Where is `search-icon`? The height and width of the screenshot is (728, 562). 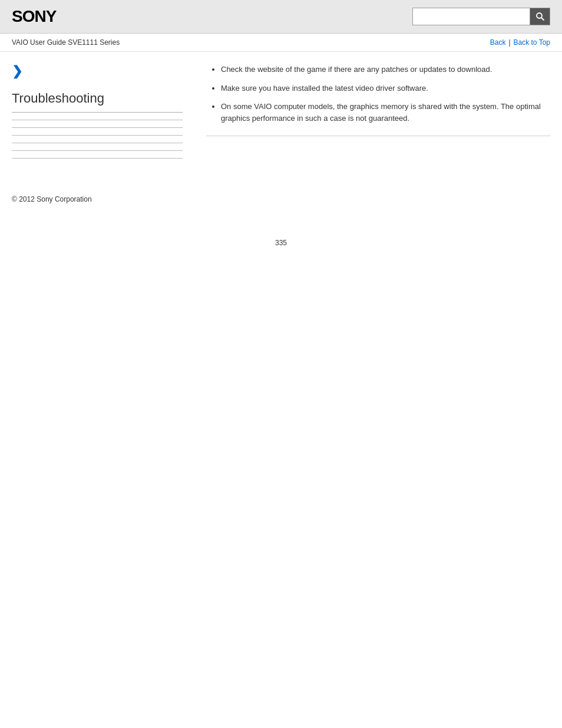
search-icon is located at coordinates (540, 17).